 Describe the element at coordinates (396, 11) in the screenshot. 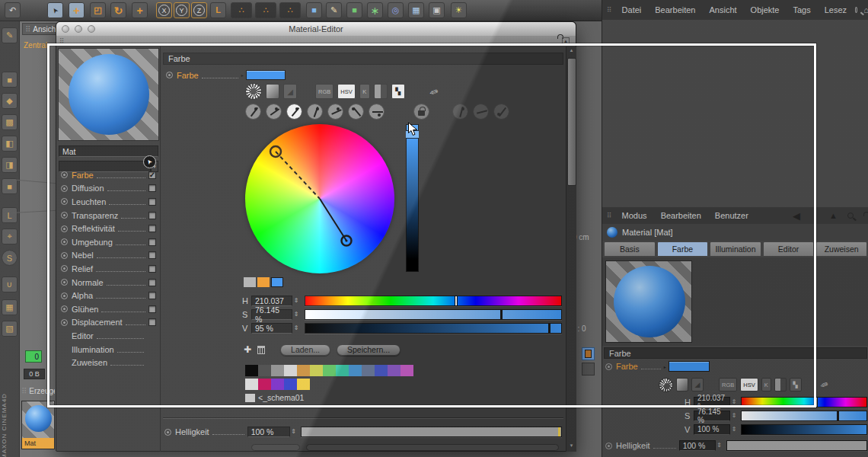

I see `add-deformer-icon: ◎` at that location.